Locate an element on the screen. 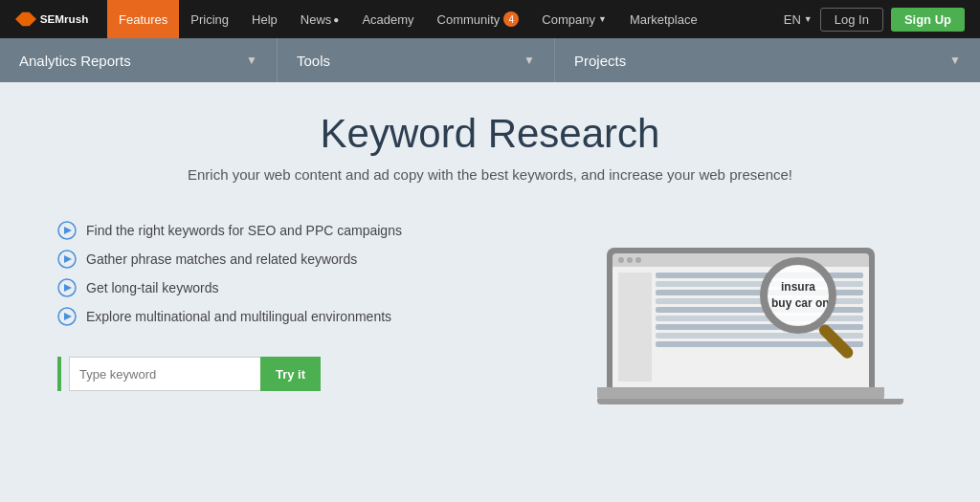  nav-item-community: Community 4 is located at coordinates (479, 19).